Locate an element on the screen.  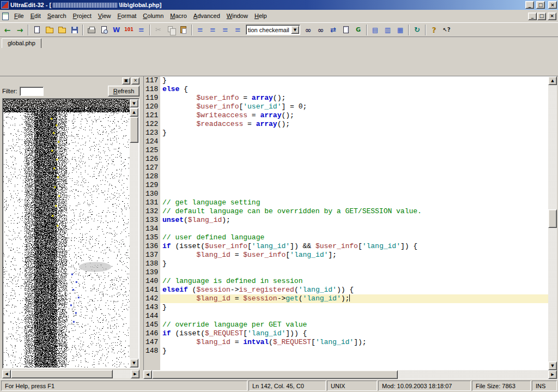
code-line-123: 123} is located at coordinates (346, 133).